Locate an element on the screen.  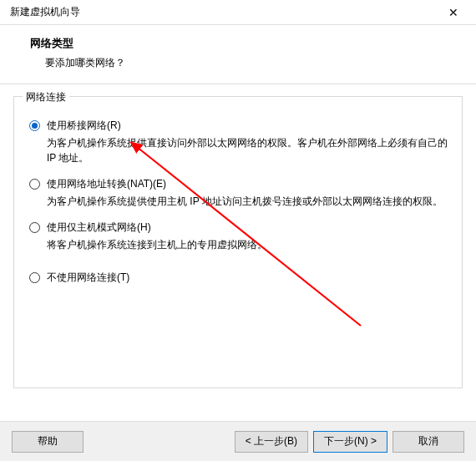
option-description: 为客户机操作系统提供直接访问外部以太网网络的权限。客户机在外部网络上必须有自己的… is located at coordinates (249, 150).